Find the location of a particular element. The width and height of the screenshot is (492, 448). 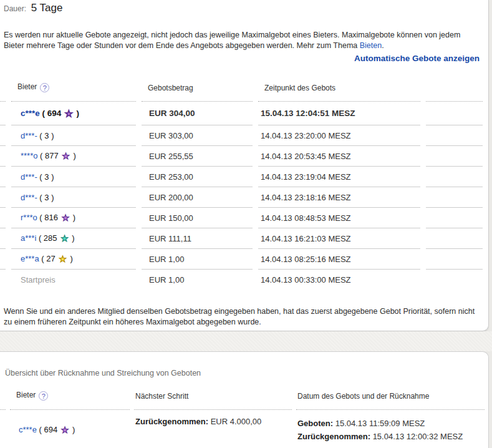

header-bidder: Bieter? is located at coordinates (70, 397).